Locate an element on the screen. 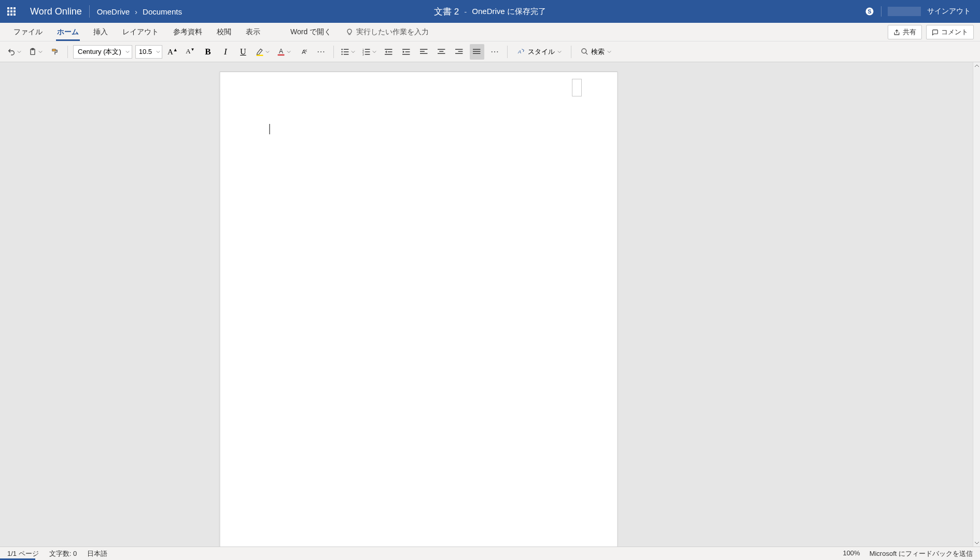 This screenshot has width=980, height=560. skype-icon: S is located at coordinates (870, 11).